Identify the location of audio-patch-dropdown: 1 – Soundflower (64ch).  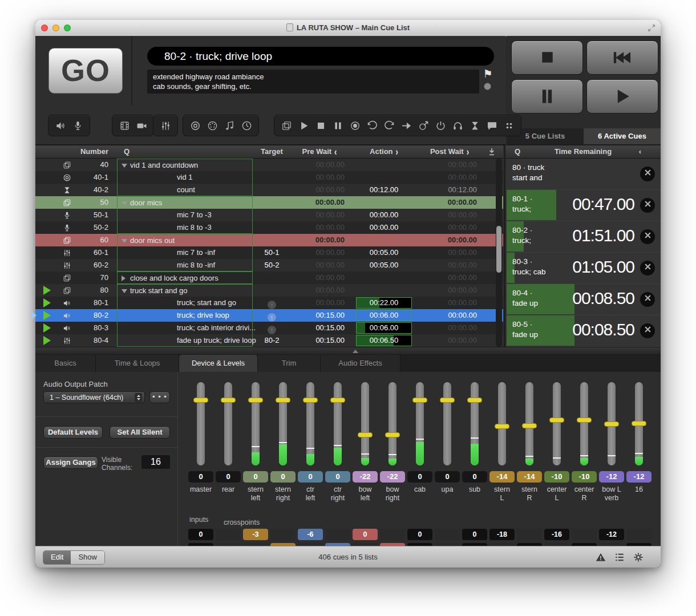
(94, 397).